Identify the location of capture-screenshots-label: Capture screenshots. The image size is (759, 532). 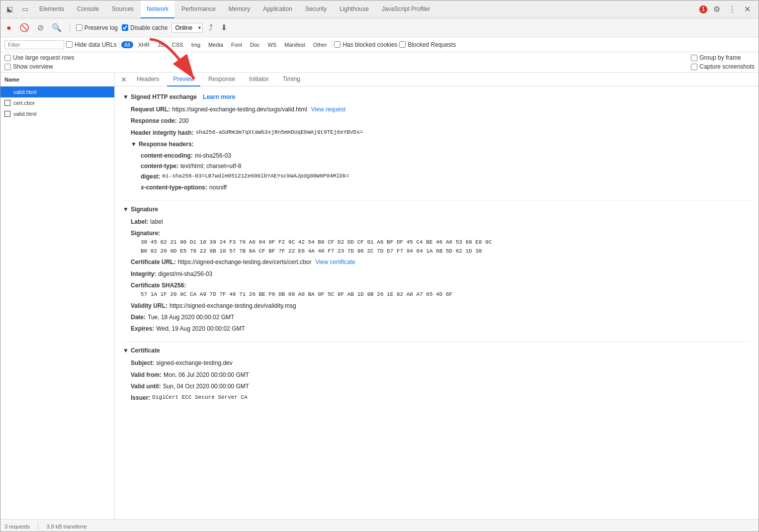
(723, 67).